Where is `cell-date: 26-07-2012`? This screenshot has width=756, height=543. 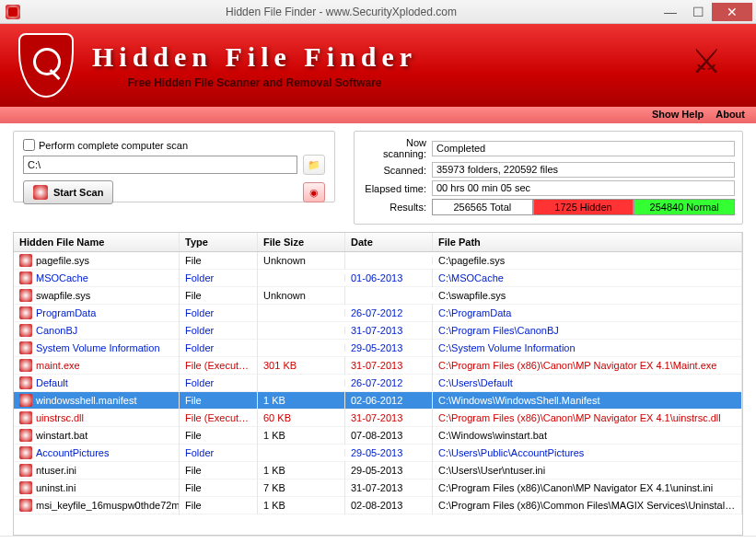
cell-date: 26-07-2012 is located at coordinates (389, 313).